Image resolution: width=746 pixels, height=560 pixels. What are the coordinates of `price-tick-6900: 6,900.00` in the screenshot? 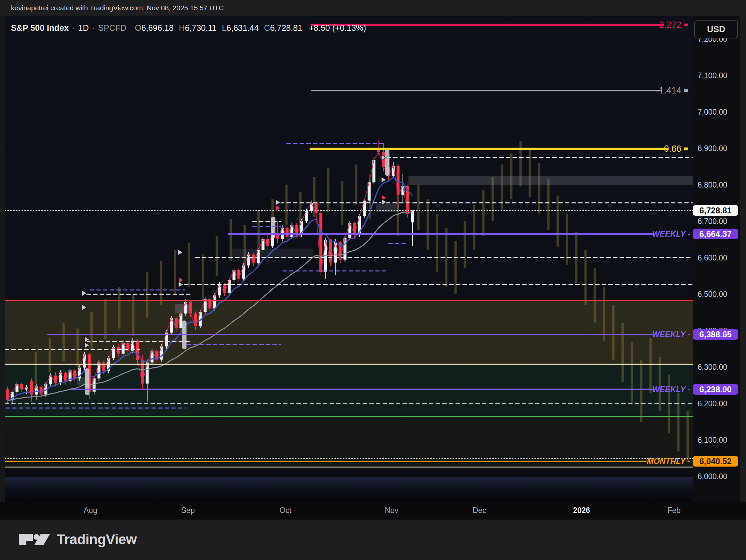 It's located at (712, 149).